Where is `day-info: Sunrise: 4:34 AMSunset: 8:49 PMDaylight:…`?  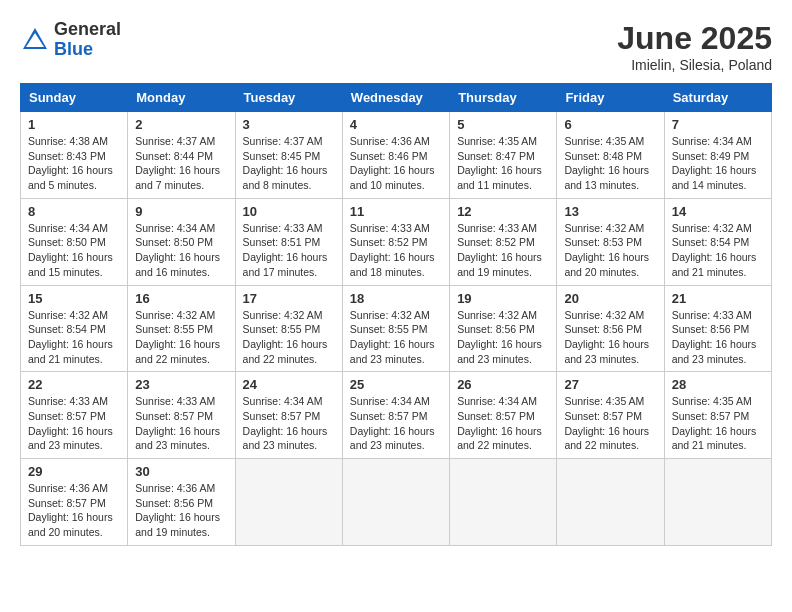 day-info: Sunrise: 4:34 AMSunset: 8:49 PMDaylight:… is located at coordinates (718, 164).